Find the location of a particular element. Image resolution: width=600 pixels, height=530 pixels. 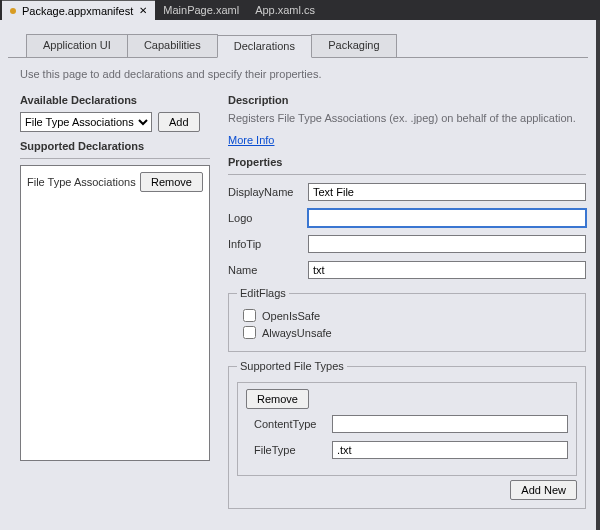

document-tab-bar: Package.appxmanifest ✕ MainPage.xaml App… is located at coordinates (300, 10).